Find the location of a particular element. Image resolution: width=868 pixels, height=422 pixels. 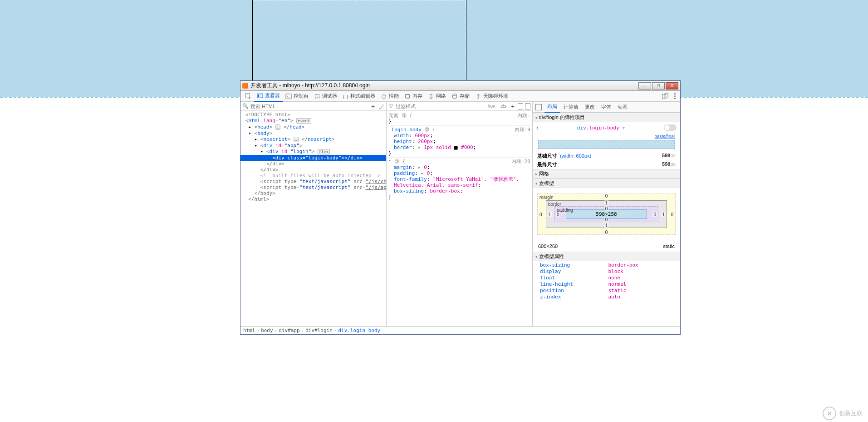

window-close-button: X is located at coordinates (672, 86).